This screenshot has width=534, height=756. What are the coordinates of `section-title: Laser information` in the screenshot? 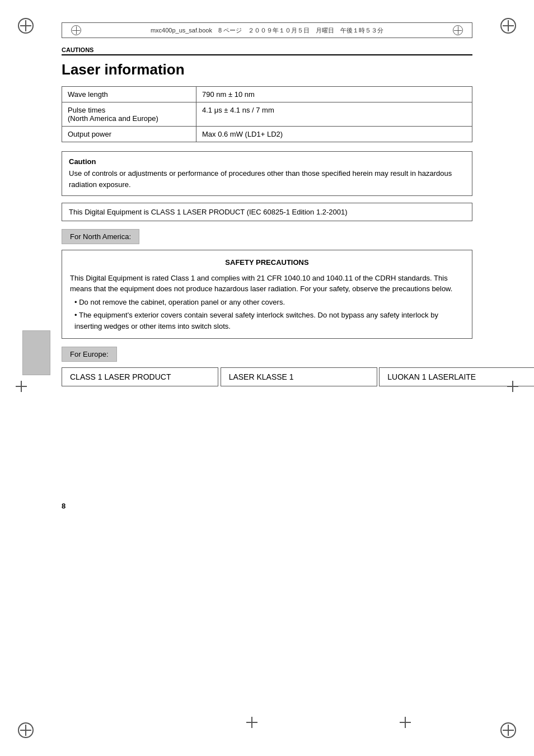 It's located at (267, 69).